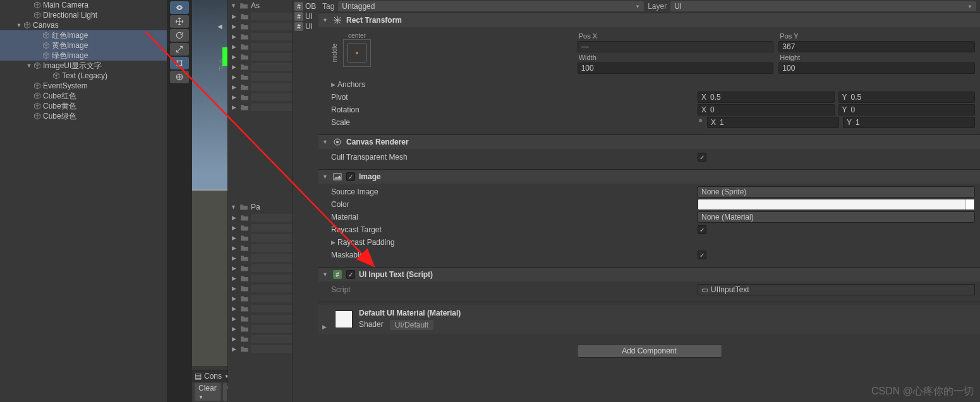  What do you see at coordinates (210, 201) in the screenshot?
I see `scene-view: ◄ < P ▤ Cons ▼ ⋮ Clear ▼ Collaps` at bounding box center [210, 201].